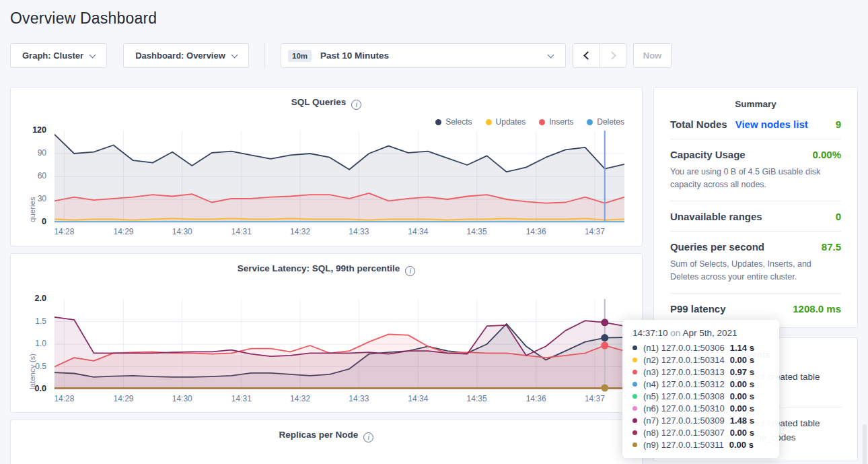 The width and height of the screenshot is (868, 464). Describe the element at coordinates (701, 389) in the screenshot. I see `chart-hover-tooltip: 14:37:10 on Apr 5th, 2021 (n1) 127.0.0.1…` at that location.